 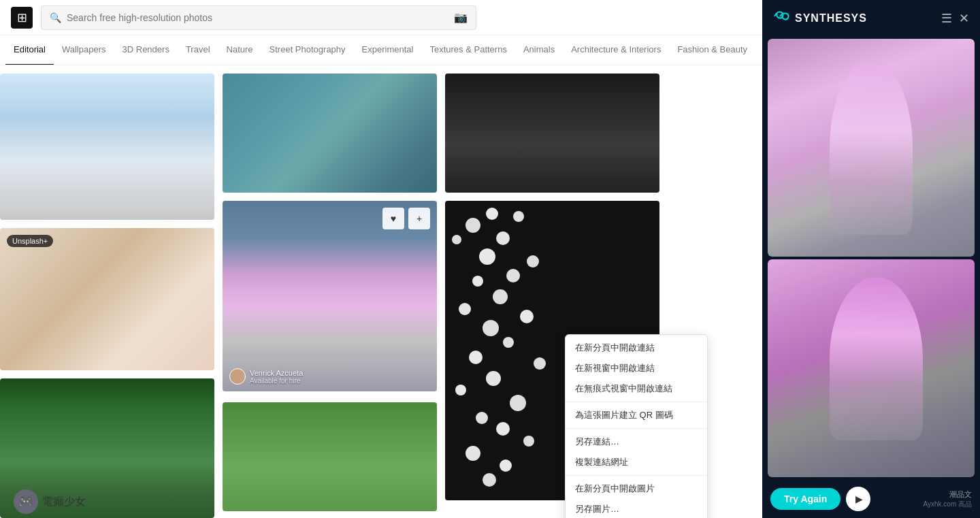 I want to click on panel-menu-button: ☰, so click(x=947, y=18).